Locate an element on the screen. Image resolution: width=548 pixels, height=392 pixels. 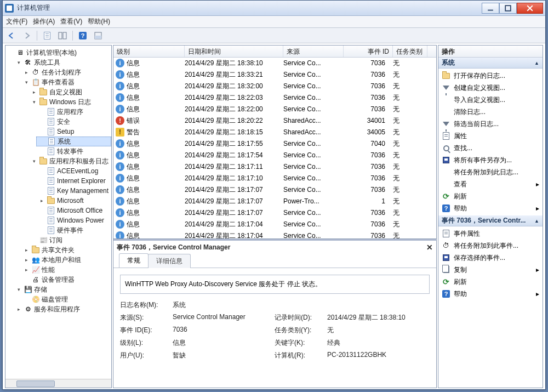
filter-icon is located at coordinates (446, 88).